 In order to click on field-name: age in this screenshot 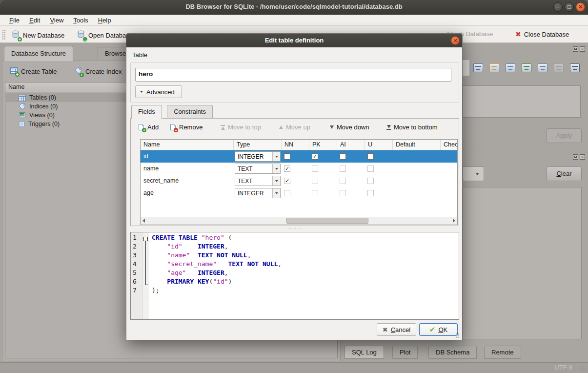, I will do `click(187, 193)`.